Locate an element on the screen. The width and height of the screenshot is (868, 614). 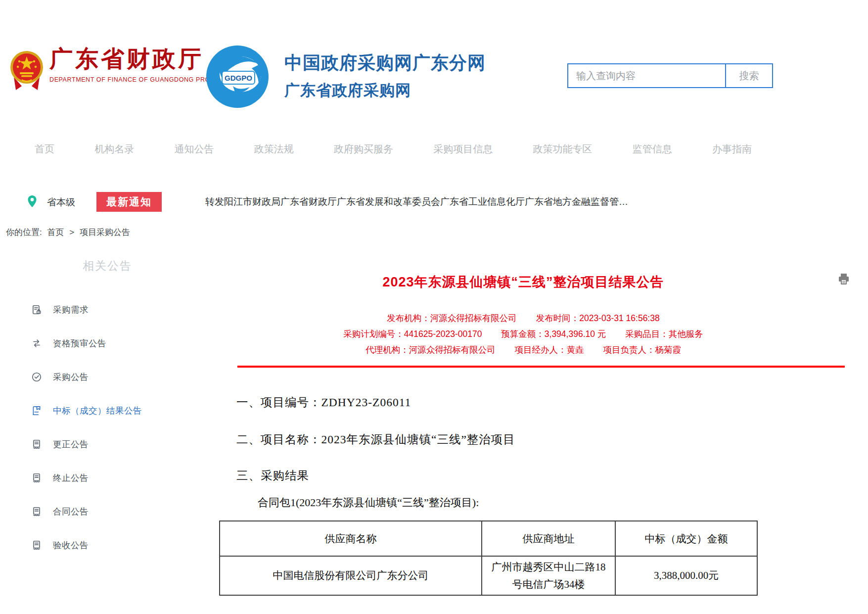
table-header-row: 供应商名称 供应商地址 中标（成交）金额 is located at coordinates (489, 538).